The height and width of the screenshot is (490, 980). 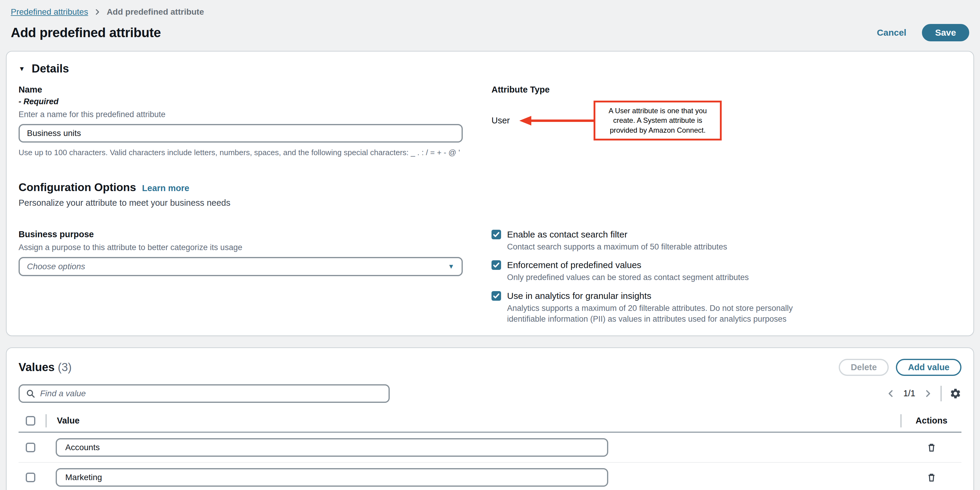 What do you see at coordinates (956, 394) in the screenshot?
I see `gear-icon` at bounding box center [956, 394].